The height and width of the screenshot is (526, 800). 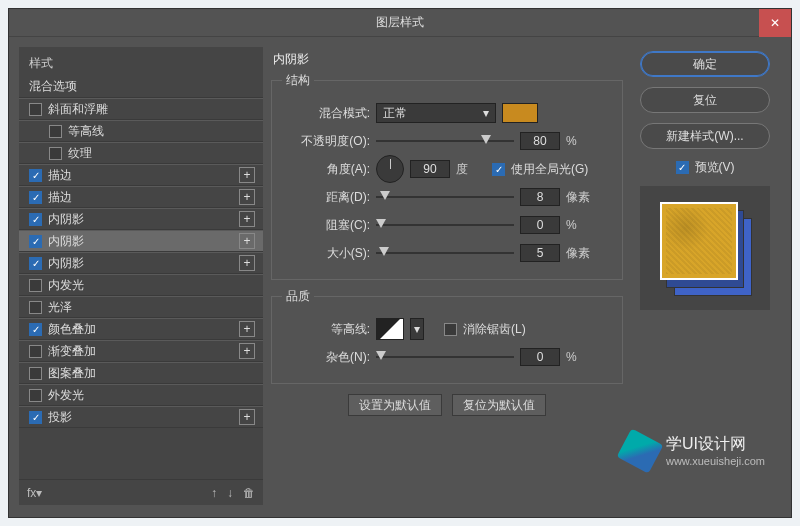 I want to click on noise-unit: %, so click(x=581, y=357).